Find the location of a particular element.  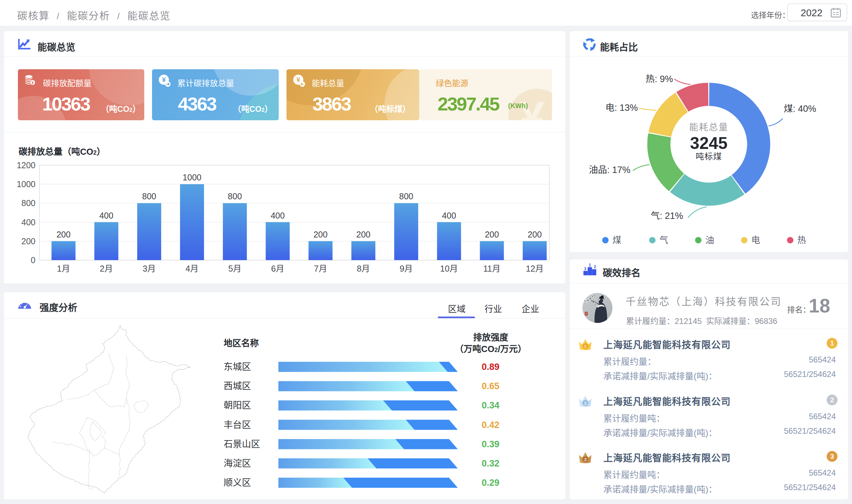

svg-text: 热 is located at coordinates (802, 240).